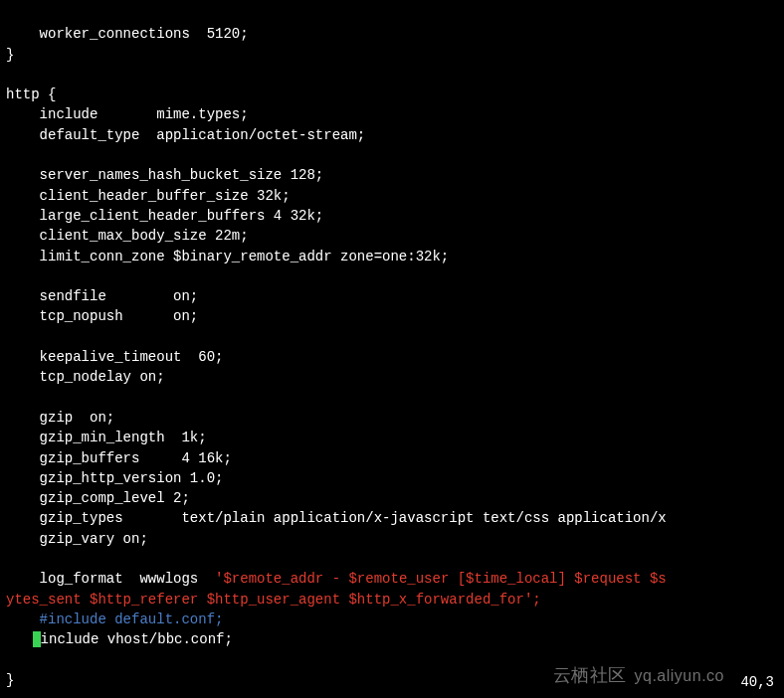 Image resolution: width=784 pixels, height=698 pixels. I want to click on config-line: server_names_hash_bucket_size 128;, so click(165, 175).